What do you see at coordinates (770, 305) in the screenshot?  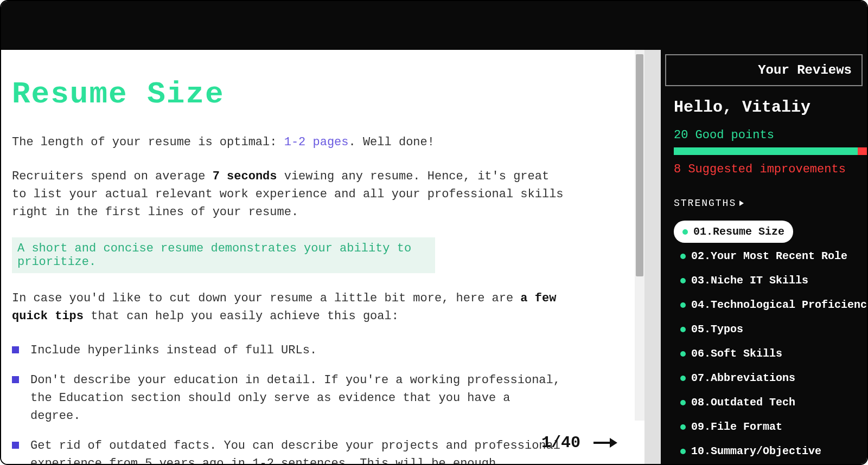 I see `strength-item: 04.Technological Proficiency` at bounding box center [770, 305].